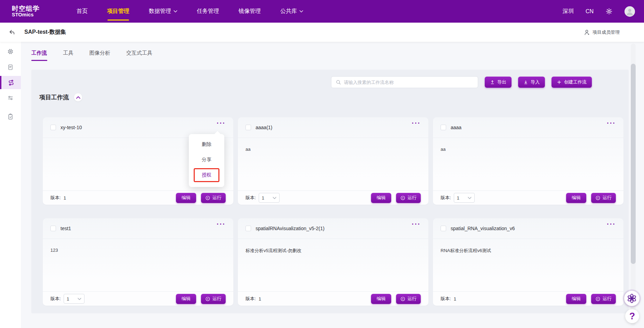 The height and width of the screenshot is (328, 644). What do you see at coordinates (207, 175) in the screenshot?
I see `annotation-red-box: 授权` at bounding box center [207, 175].